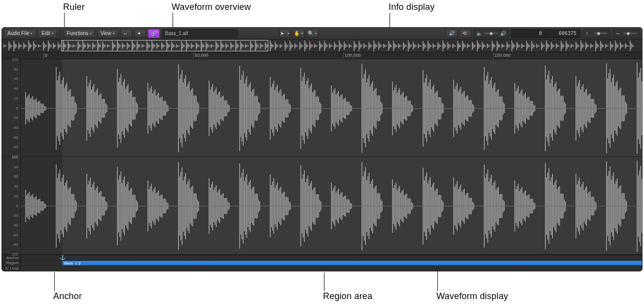 The height and width of the screenshot is (305, 644). I want to click on ruler: 050,000100,000150,000, so click(322, 56).